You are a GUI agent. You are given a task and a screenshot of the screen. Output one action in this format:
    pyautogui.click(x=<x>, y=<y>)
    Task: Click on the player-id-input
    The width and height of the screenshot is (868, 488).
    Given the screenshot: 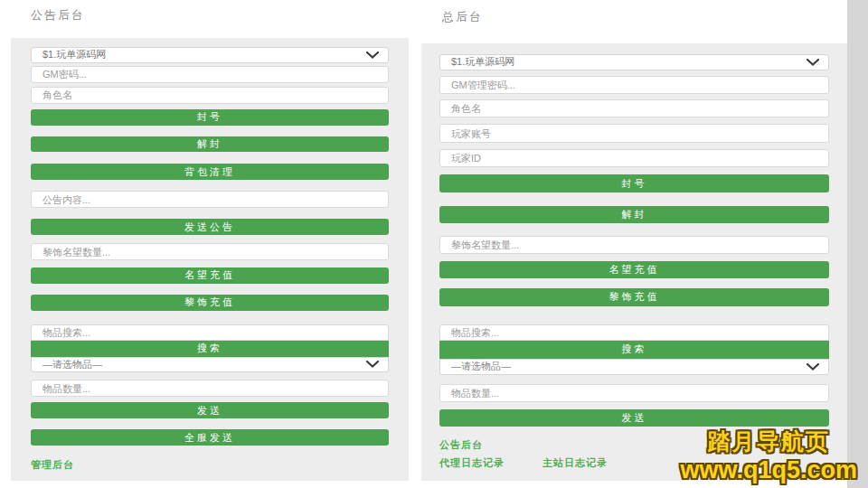 What is the action you would take?
    pyautogui.click(x=635, y=158)
    